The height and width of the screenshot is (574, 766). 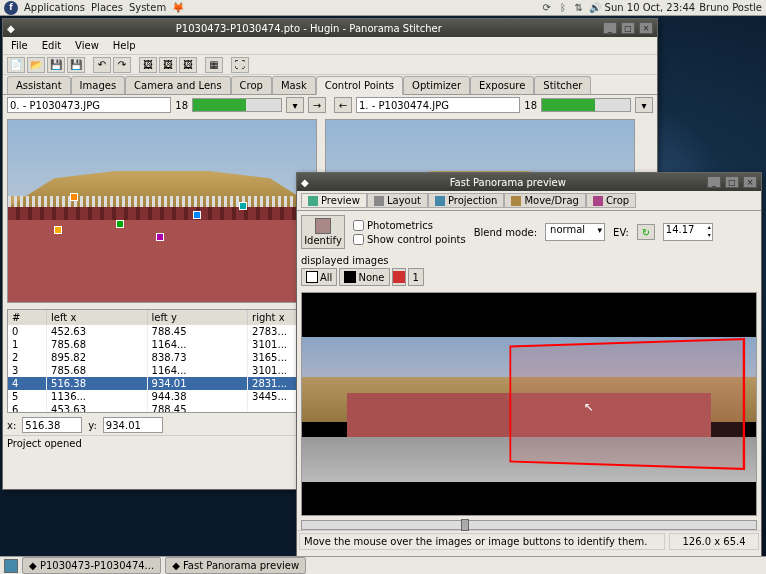 I want to click on redo-icon: ↷, so click(x=122, y=65).